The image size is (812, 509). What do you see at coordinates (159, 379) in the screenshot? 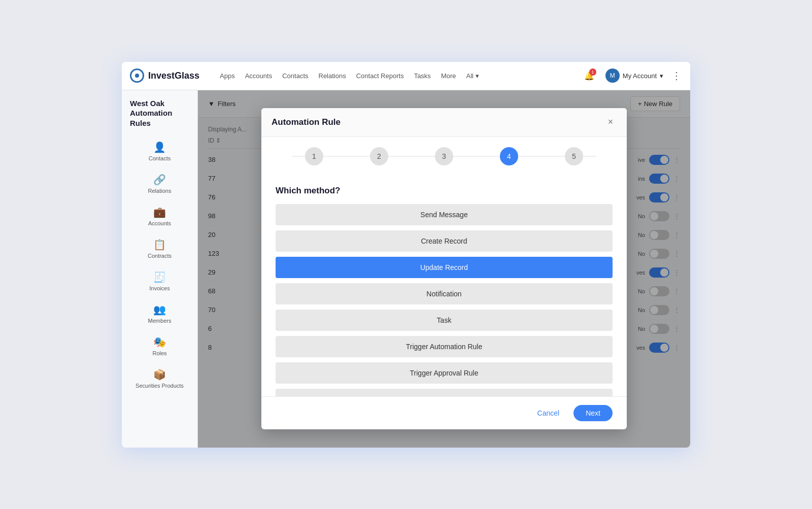
I see `sidebar-item-securities-products: 📦 Securities Products` at bounding box center [159, 379].